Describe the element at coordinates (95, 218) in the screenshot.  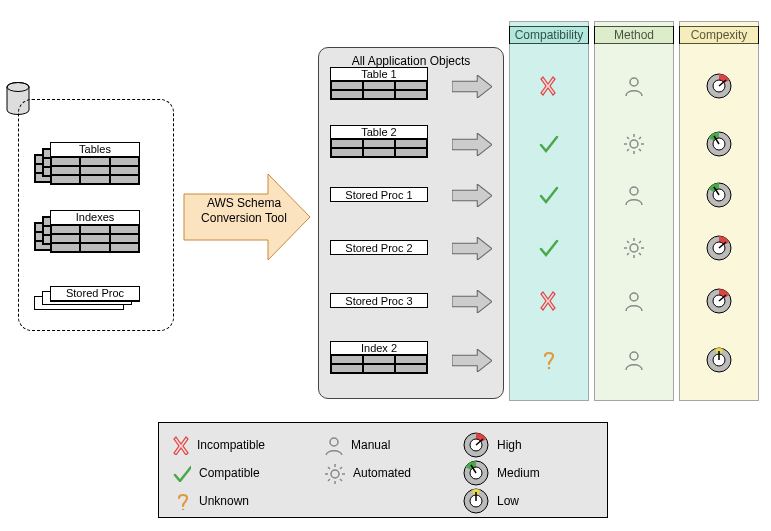
I see `indexes-label: Indexes` at that location.